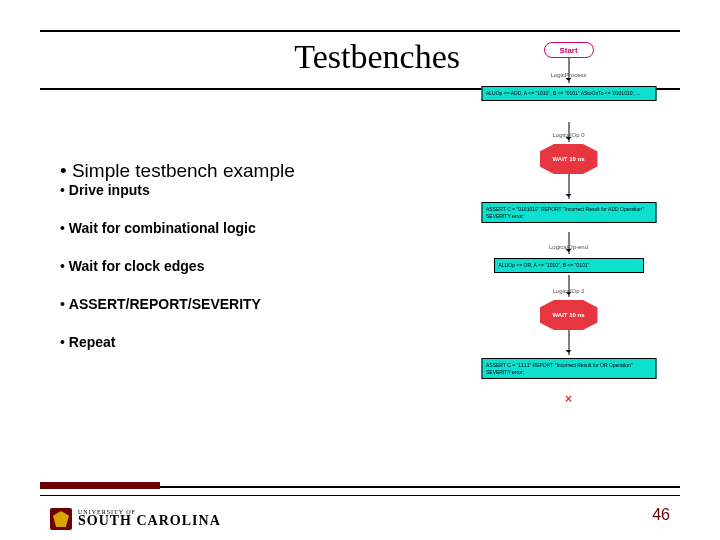 Image resolution: width=720 pixels, height=540 pixels. Describe the element at coordinates (100, 486) in the screenshot. I see `footer-rule-accent` at that location.